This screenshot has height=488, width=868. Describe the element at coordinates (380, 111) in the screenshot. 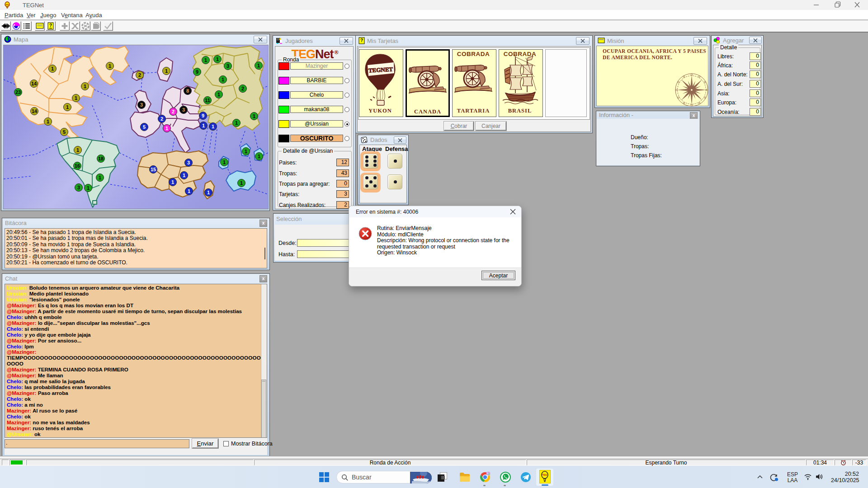

I see `svg-text: YUKON` at that location.